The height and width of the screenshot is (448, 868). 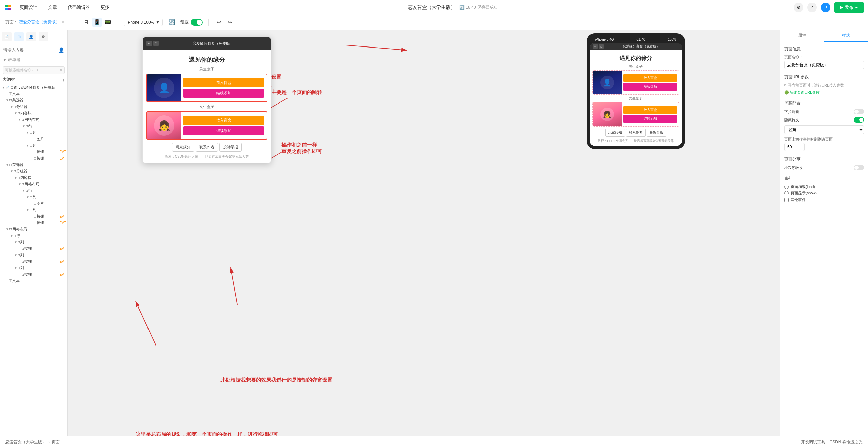 I want to click on tablet-view-icon: 📟, so click(x=108, y=22).